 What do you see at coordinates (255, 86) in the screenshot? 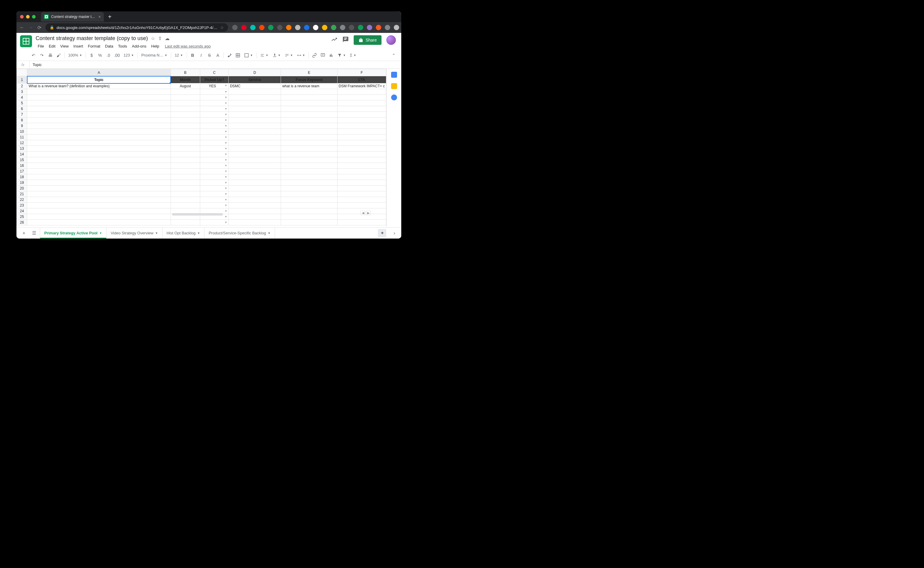
I see `cell: DSMC` at bounding box center [255, 86].